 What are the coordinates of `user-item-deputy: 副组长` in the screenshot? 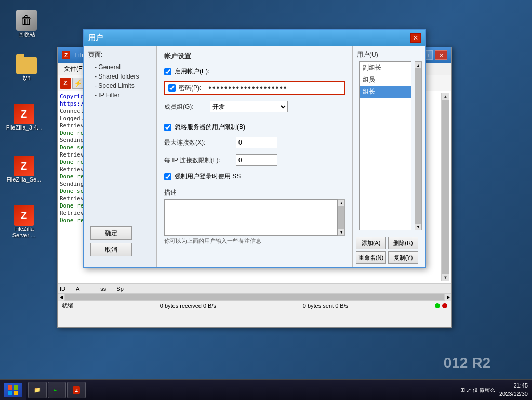 It's located at (385, 68).